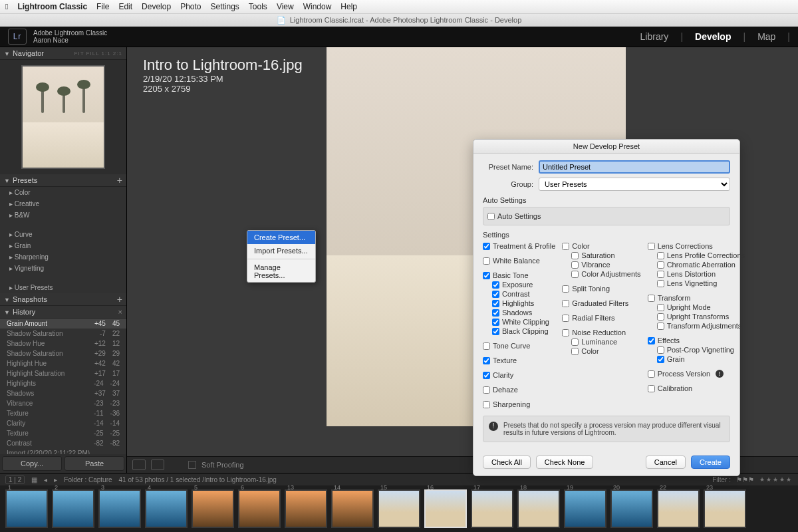  What do you see at coordinates (63, 354) in the screenshot?
I see `history-step: Shadow Saturation+2929` at bounding box center [63, 354].